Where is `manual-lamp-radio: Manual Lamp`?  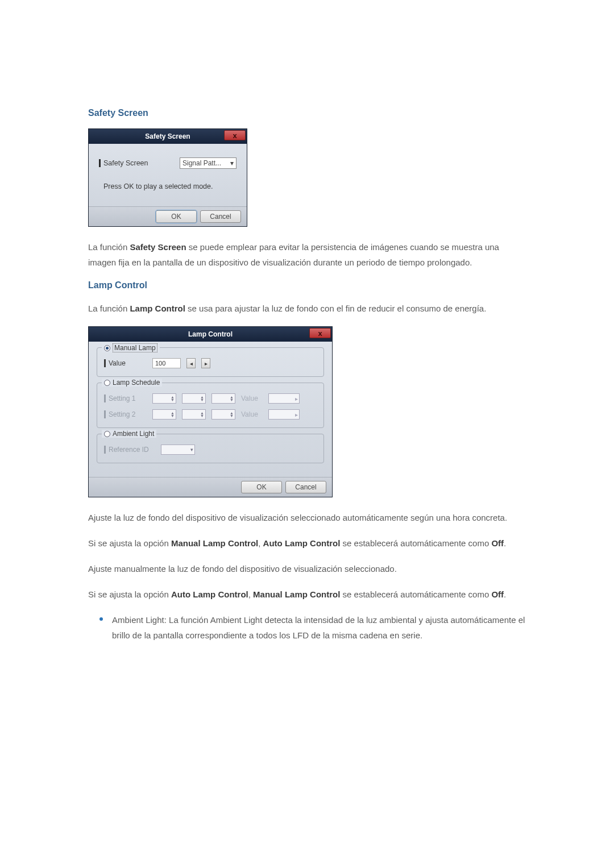
manual-lamp-radio: Manual Lamp is located at coordinates (131, 348).